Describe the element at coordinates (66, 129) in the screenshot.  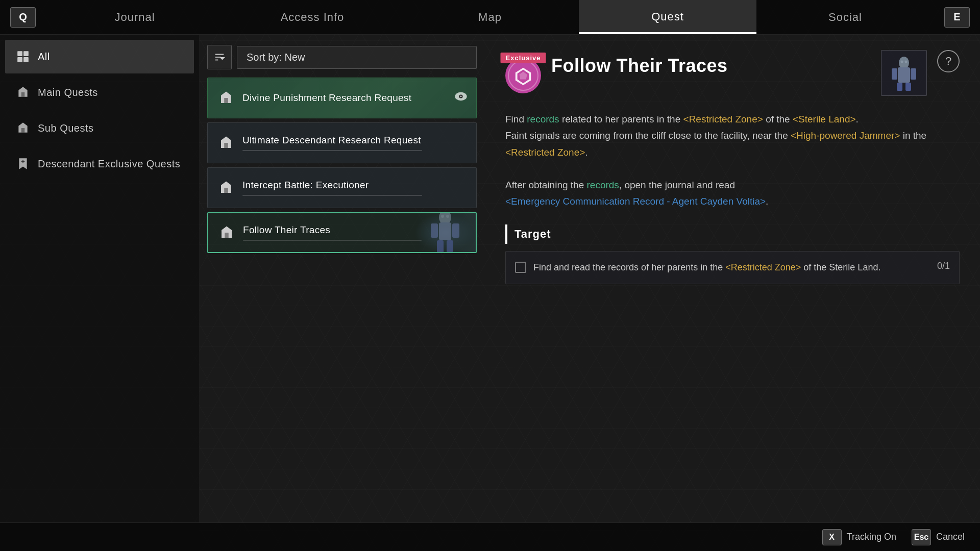
I see `sidebar-sub-quests-label: Sub Quests` at that location.